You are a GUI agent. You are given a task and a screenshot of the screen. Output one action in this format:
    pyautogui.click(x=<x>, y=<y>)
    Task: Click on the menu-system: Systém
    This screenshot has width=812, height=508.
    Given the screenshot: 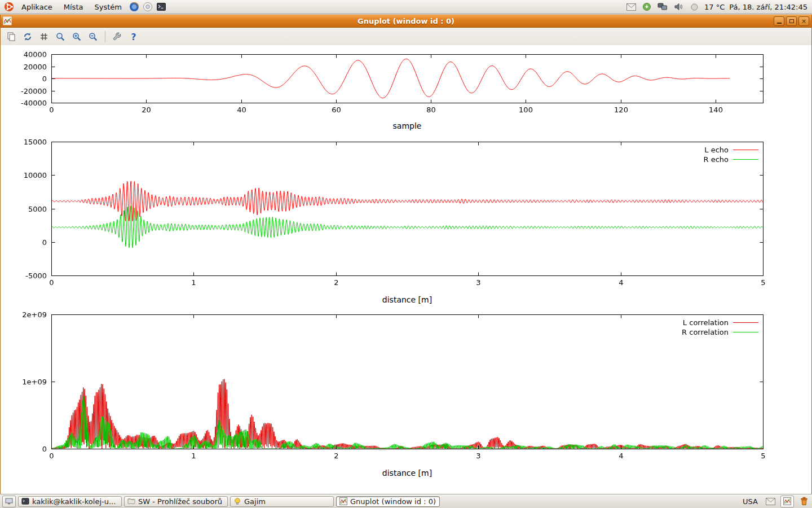 What is the action you would take?
    pyautogui.click(x=108, y=7)
    